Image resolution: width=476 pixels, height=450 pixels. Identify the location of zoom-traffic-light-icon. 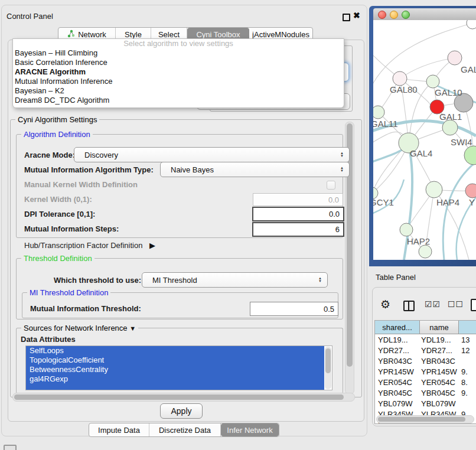
(406, 15).